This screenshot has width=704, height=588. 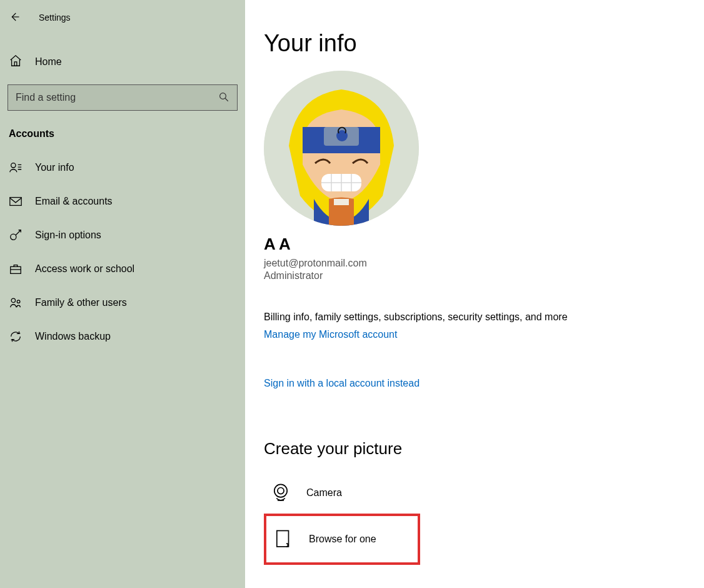 What do you see at coordinates (68, 235) in the screenshot?
I see `sidebar-item-label: Sign-in options` at bounding box center [68, 235].